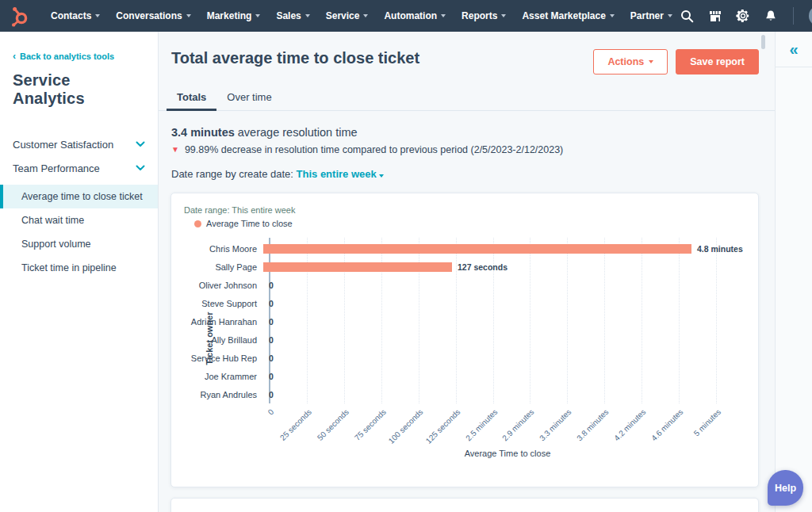 This screenshot has height=512, width=812. Describe the element at coordinates (79, 268) in the screenshot. I see `sidebar-item-ticket-time-in-pipeline: Ticket time in pipeline` at that location.